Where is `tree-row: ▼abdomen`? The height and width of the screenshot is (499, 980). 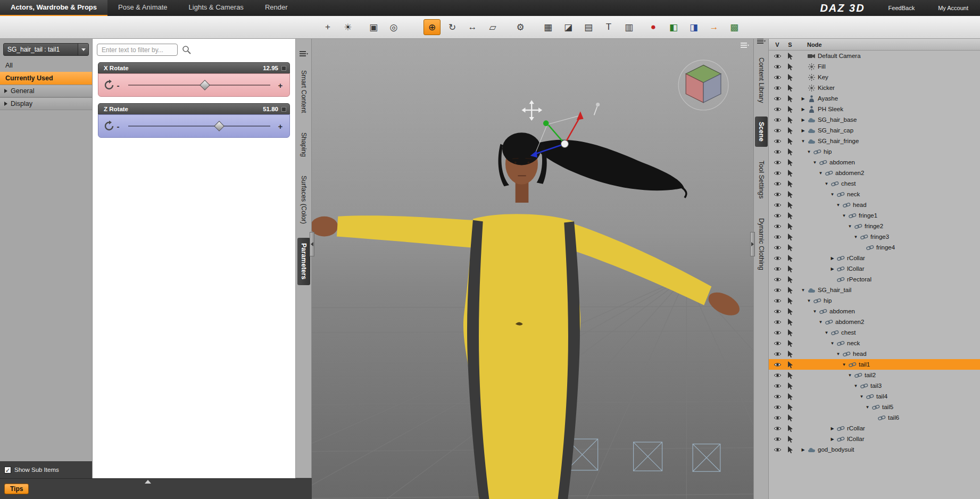 tree-row: ▼abdomen is located at coordinates (875, 311).